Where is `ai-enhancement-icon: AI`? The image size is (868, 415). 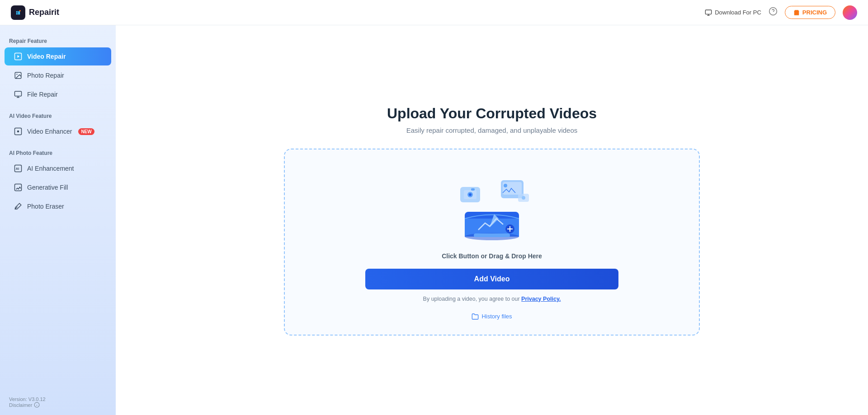
ai-enhancement-icon: AI is located at coordinates (18, 168).